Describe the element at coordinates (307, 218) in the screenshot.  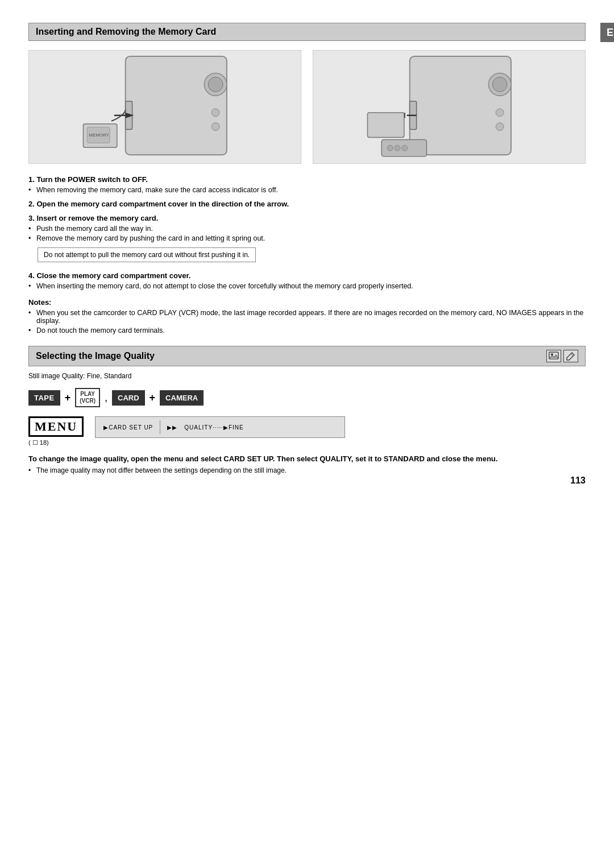
I see `step3-title: 3. Insert or remove the memory card.` at that location.